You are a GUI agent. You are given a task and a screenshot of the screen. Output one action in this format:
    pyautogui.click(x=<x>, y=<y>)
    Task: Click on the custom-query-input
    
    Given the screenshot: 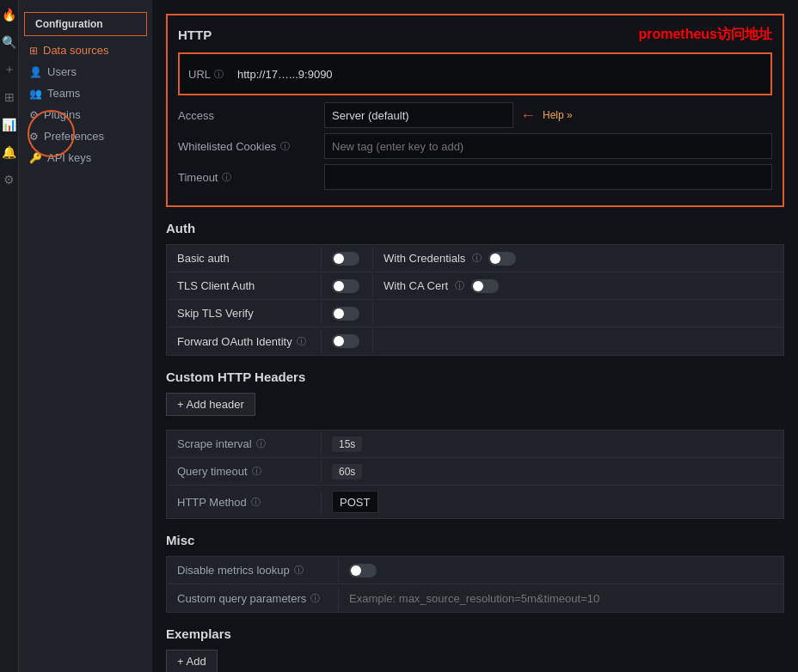 What is the action you would take?
    pyautogui.click(x=561, y=598)
    